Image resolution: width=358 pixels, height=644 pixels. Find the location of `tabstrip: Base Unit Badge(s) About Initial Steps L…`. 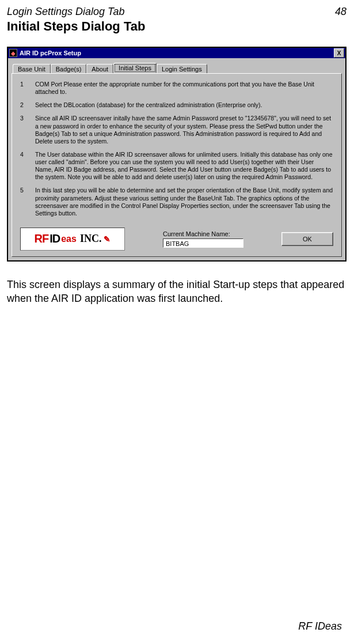

tabstrip: Base Unit Badge(s) About Initial Steps L… is located at coordinates (177, 67).